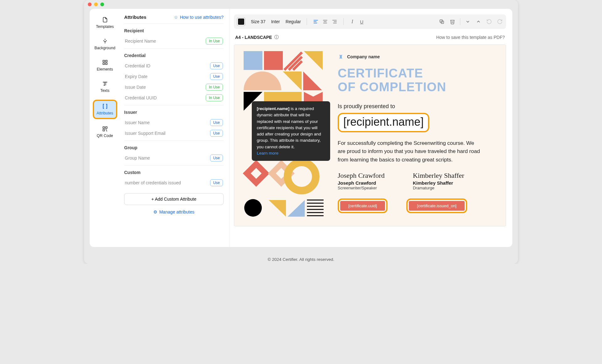 This screenshot has height=364, width=602. What do you see at coordinates (362, 206) in the screenshot?
I see `token-text: [certificate.uuid]` at bounding box center [362, 206].